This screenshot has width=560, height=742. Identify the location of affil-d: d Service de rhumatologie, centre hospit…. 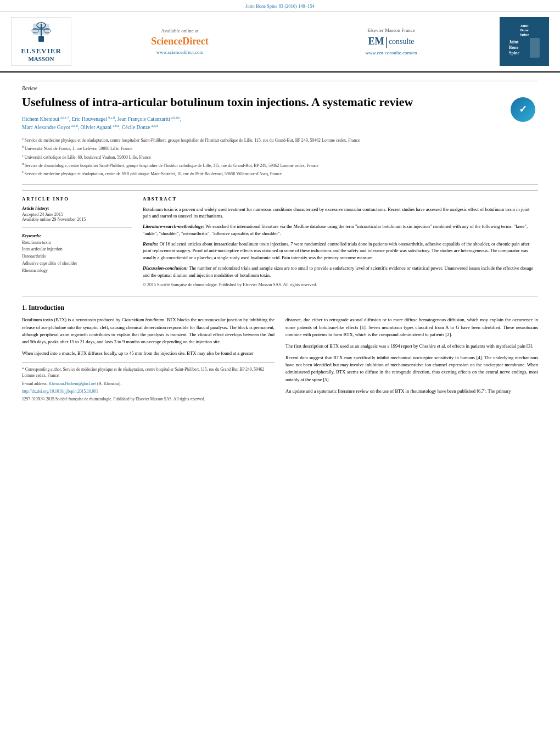
(280, 165).